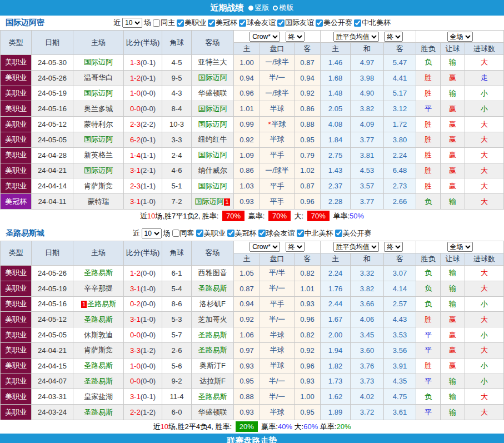 This screenshot has height=443, width=504. I want to click on match-score: 3-3(1-2), so click(143, 350).